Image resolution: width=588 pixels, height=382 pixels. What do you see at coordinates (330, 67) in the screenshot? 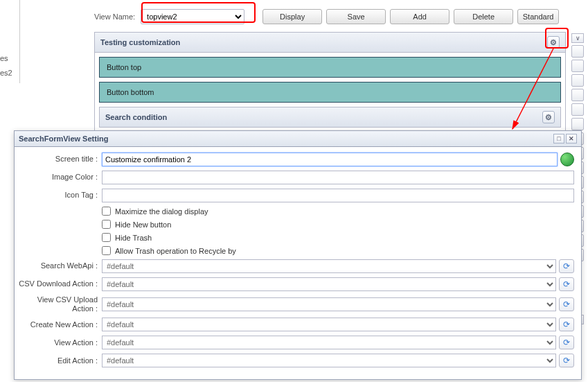
I see `button-top: Button top` at bounding box center [330, 67].